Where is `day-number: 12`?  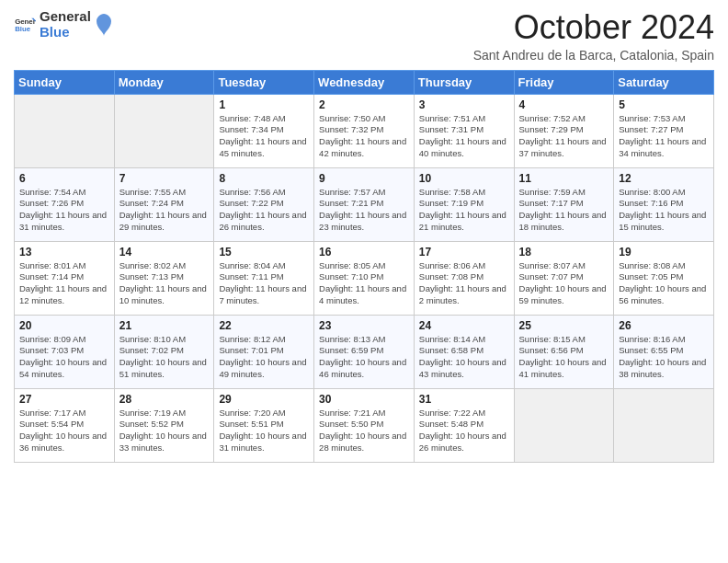
day-number: 12 is located at coordinates (664, 178).